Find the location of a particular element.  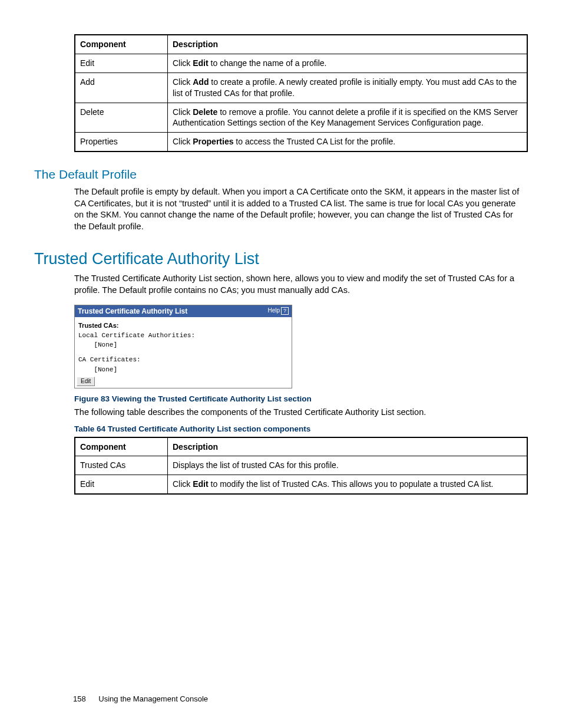

help-link: Help? is located at coordinates (278, 311).